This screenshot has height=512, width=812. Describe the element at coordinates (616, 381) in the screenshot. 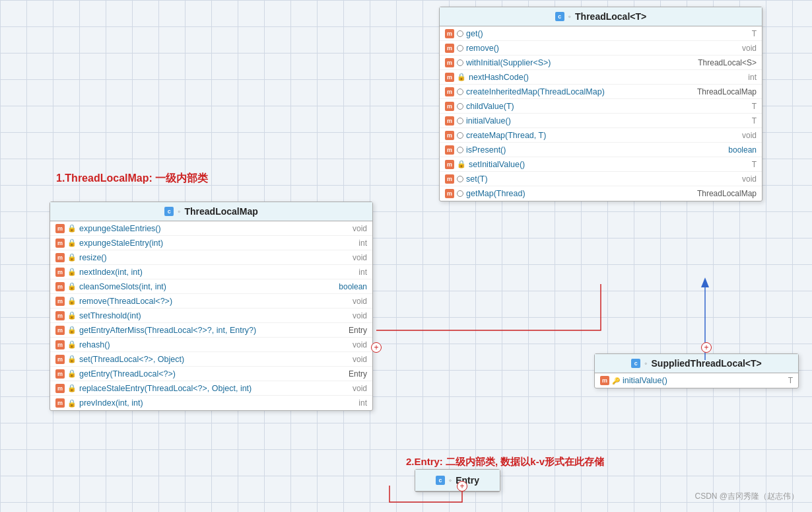

I see `access-key: 🔑` at that location.